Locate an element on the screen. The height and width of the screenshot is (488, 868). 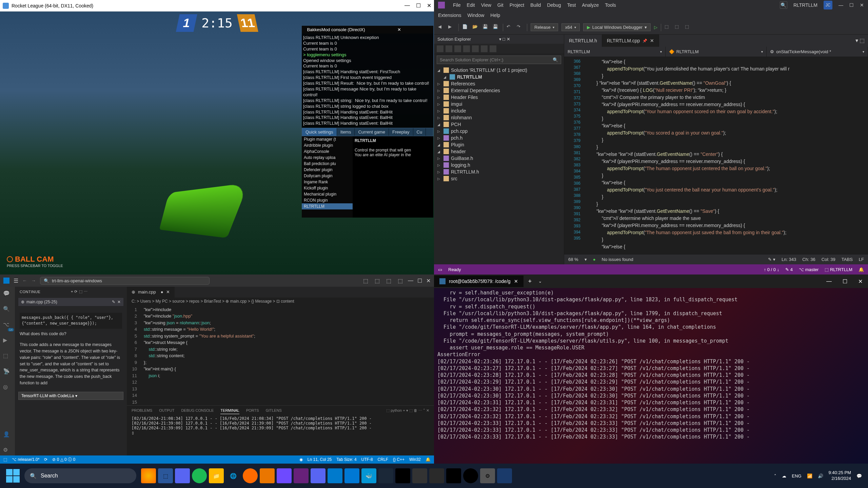
tree-guibase: GuiBase.h is located at coordinates (462, 158).